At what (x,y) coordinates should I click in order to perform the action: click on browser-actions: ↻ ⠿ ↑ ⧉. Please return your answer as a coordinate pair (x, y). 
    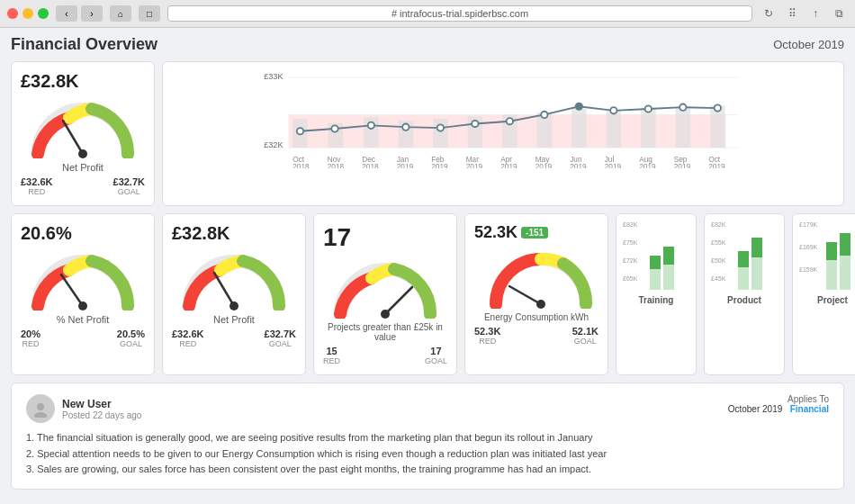
    Looking at the image, I should click on (804, 14).